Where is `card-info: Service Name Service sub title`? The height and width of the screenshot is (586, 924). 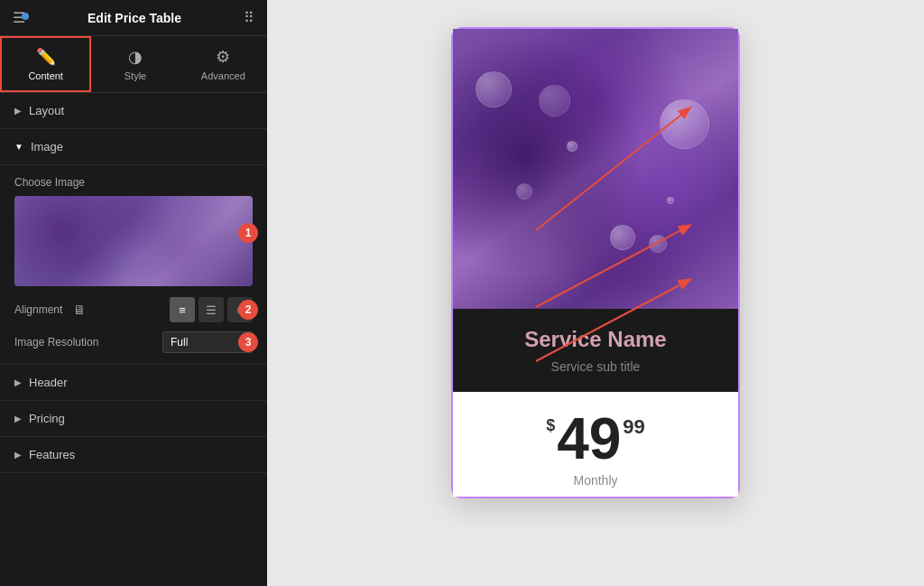
card-info: Service Name Service sub title is located at coordinates (596, 350).